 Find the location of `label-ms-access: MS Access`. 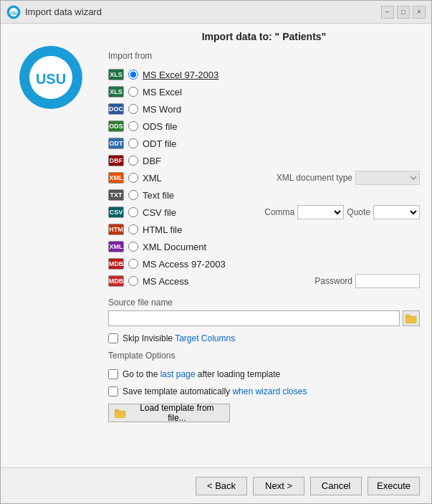

label-ms-access: MS Access is located at coordinates (165, 281).